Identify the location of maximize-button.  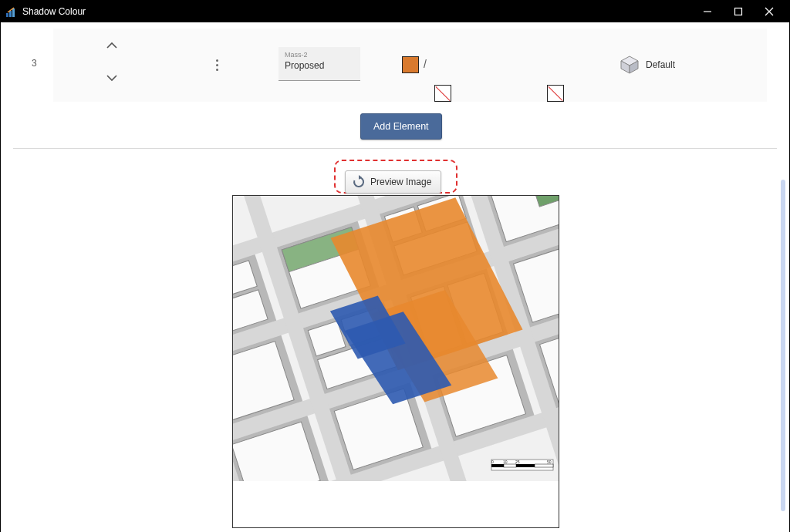
(738, 12).